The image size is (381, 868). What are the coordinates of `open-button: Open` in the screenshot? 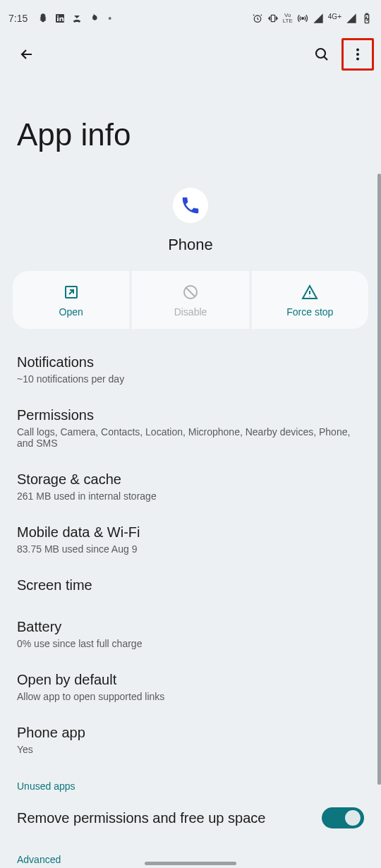 It's located at (71, 300).